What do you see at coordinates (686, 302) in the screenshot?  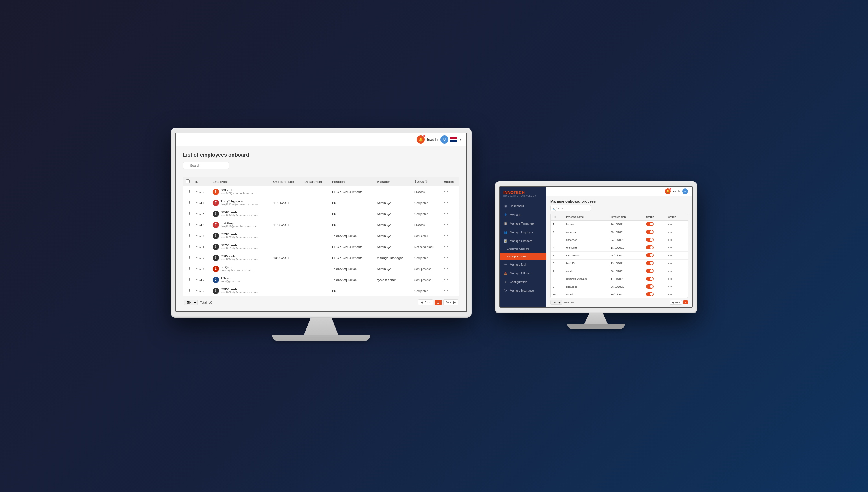 I see `right-page-1-button: 1` at bounding box center [686, 302].